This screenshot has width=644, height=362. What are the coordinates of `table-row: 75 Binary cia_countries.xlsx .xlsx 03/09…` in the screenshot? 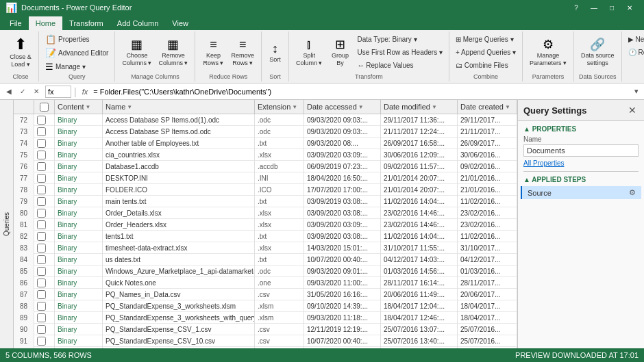 It's located at (266, 155).